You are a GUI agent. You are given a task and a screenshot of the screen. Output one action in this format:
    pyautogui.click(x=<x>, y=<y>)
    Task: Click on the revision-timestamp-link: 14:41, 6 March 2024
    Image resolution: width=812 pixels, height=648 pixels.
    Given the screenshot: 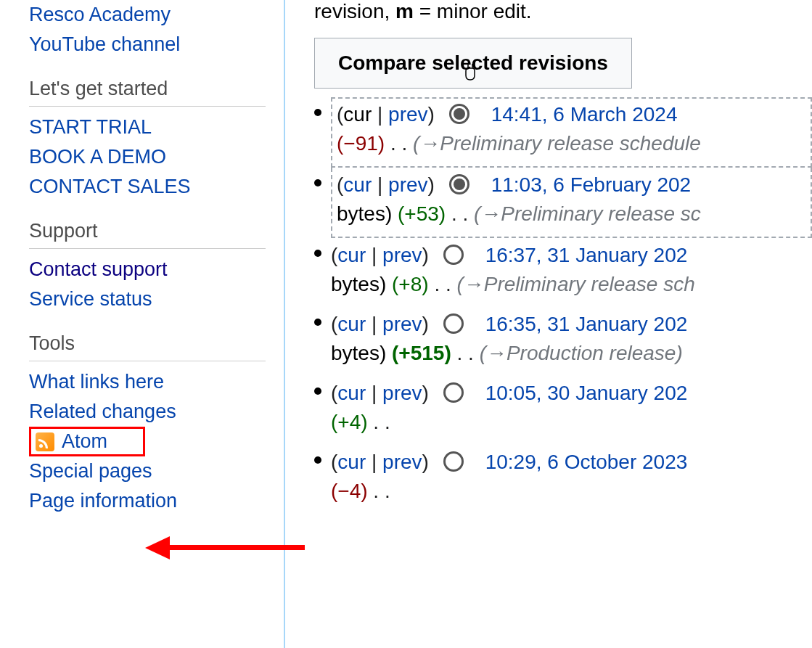 What is the action you would take?
    pyautogui.click(x=585, y=115)
    